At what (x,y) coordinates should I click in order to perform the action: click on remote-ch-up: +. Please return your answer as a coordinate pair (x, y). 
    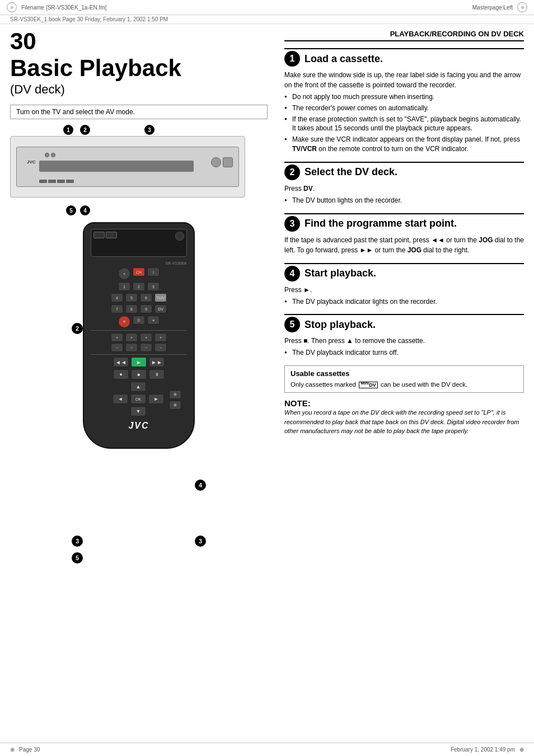
    Looking at the image, I should click on (132, 337).